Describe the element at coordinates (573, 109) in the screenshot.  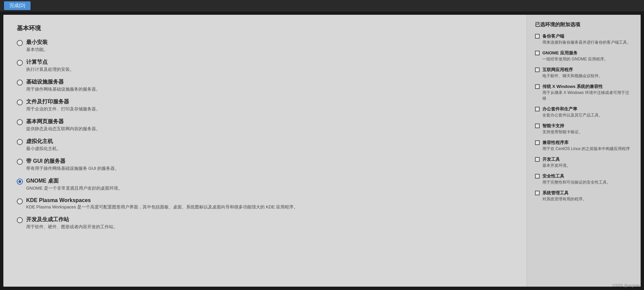
I see `addon-name-office-productivity: 办公套件和生产率` at that location.